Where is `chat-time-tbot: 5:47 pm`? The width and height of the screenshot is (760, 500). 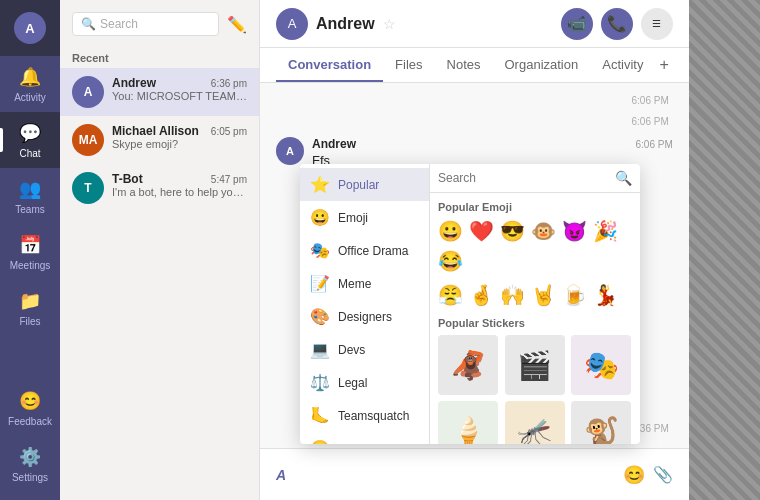
chat-time-tbot: 5:47 pm is located at coordinates (229, 180).